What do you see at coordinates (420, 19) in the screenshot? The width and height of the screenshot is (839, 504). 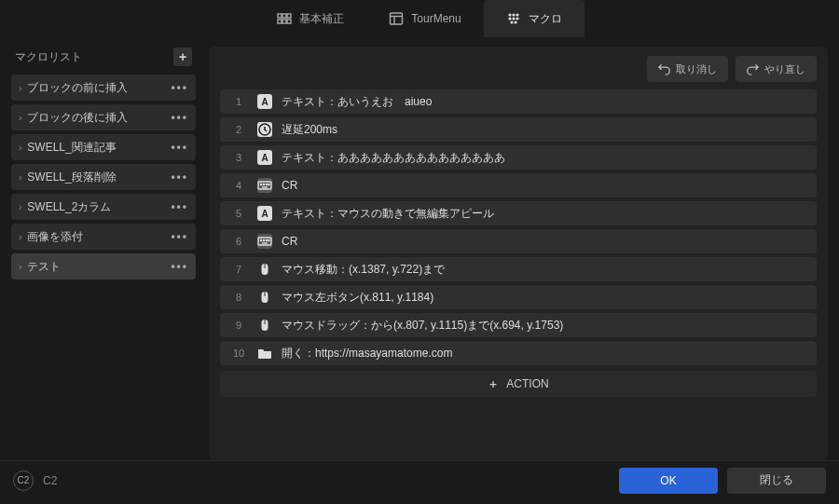 I see `tab-bar: 基本補正 TourMenu マクロ` at bounding box center [420, 19].